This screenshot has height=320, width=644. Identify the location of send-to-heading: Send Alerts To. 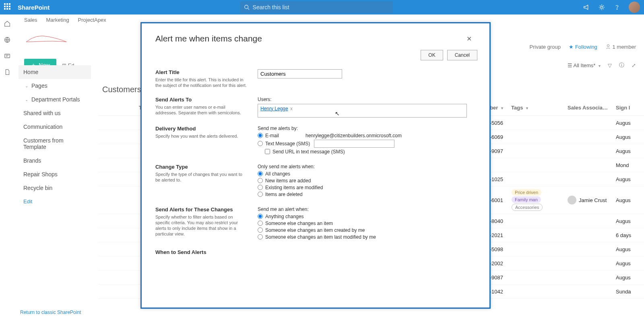
(202, 100).